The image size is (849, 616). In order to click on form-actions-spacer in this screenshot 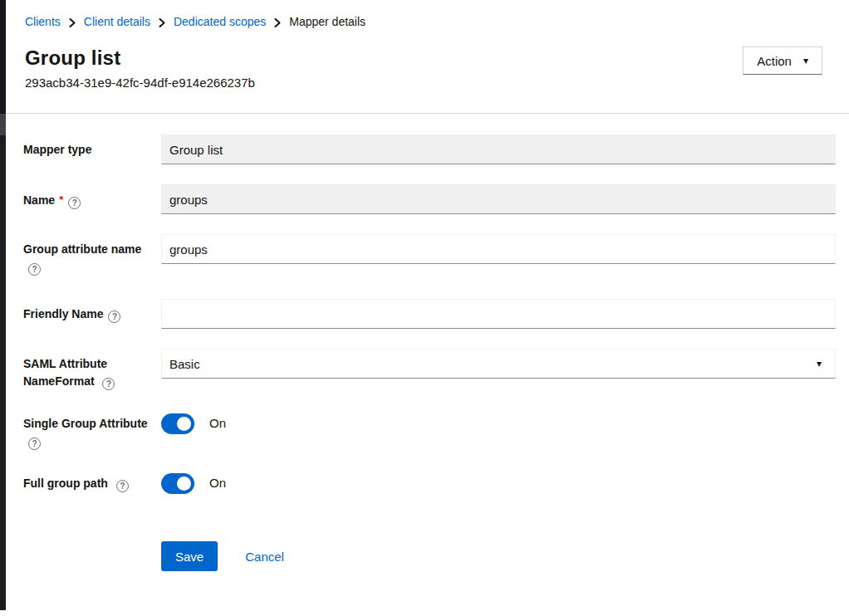, I will do `click(92, 545)`.